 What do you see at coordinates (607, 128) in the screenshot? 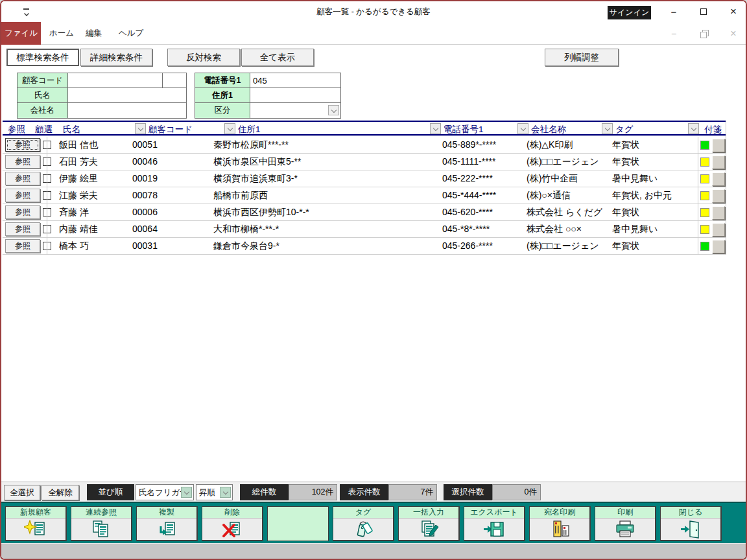
I see `company-filter-dropdown-icon` at bounding box center [607, 128].